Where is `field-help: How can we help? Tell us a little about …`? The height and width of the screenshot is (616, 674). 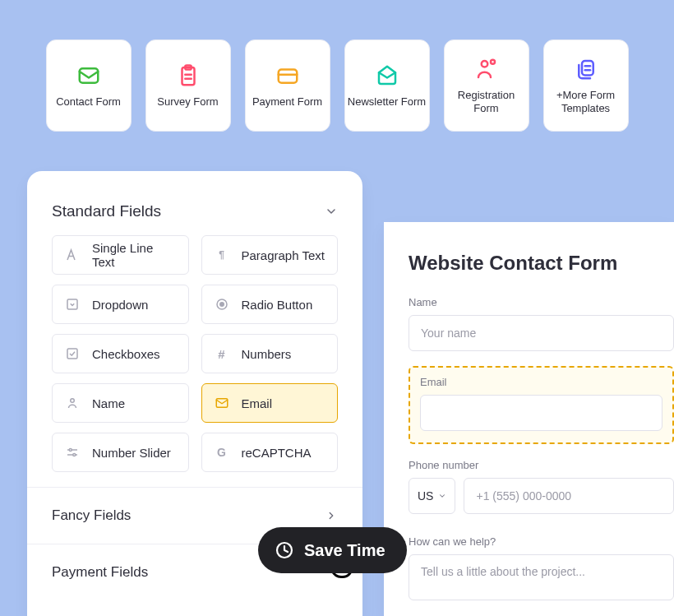
field-help: How can we help? Tell us a little about … is located at coordinates (541, 567).